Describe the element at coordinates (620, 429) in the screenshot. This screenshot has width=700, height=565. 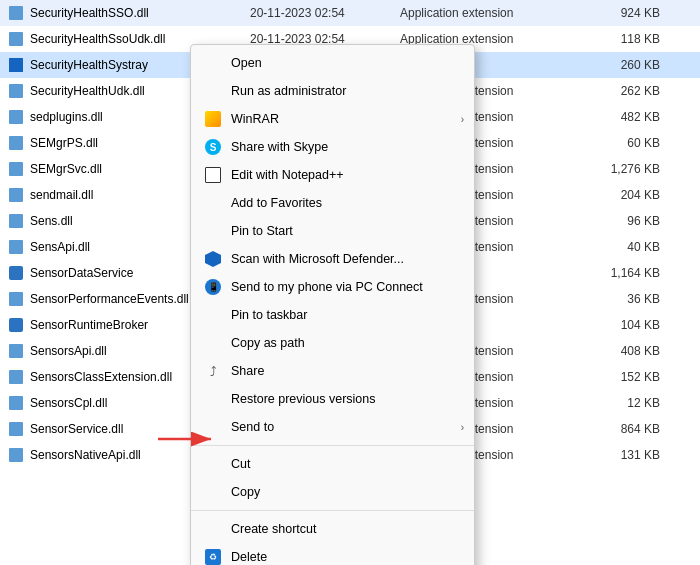
I see `file-size: 864 KB` at that location.